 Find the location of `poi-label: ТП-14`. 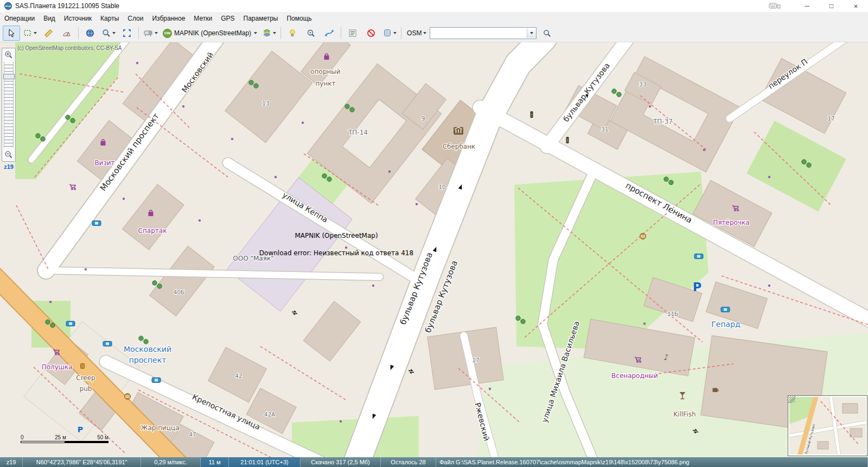

poi-label: ТП-14 is located at coordinates (358, 132).